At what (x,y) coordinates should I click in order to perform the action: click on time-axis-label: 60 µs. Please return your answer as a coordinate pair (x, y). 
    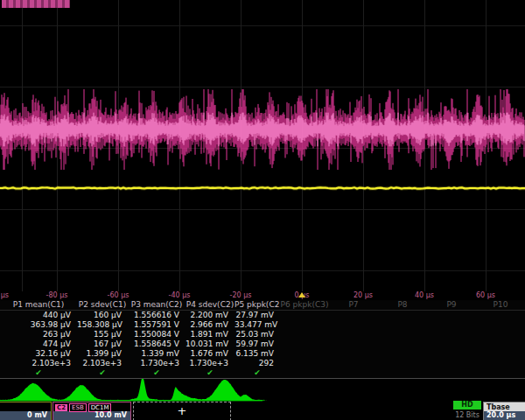
    Looking at the image, I should click on (486, 296).